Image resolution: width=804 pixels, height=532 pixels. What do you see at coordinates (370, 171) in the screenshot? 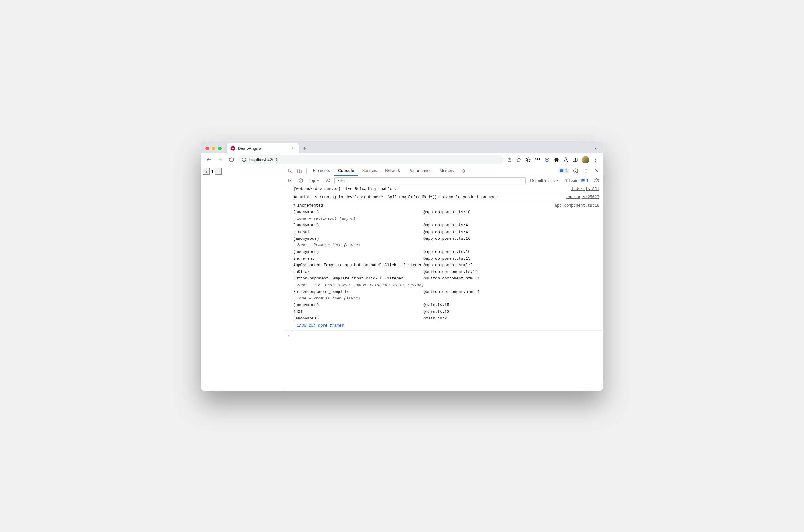
I see `tab-sources: Sources` at bounding box center [370, 171].